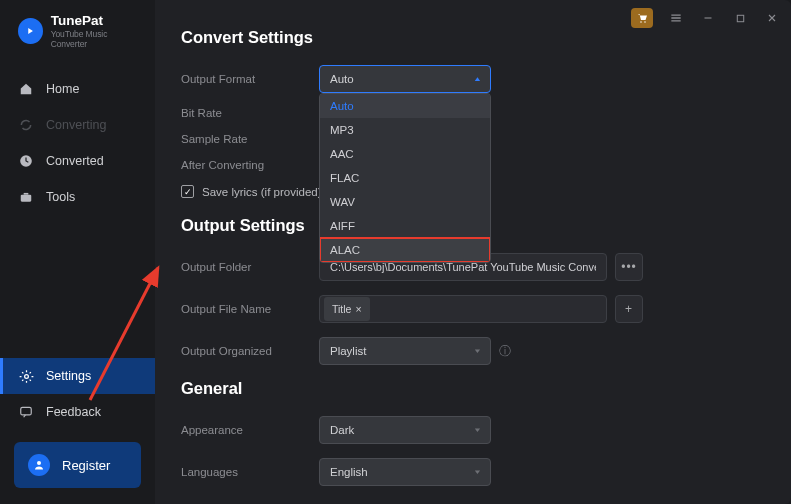 This screenshot has height=504, width=791. Describe the element at coordinates (772, 18) in the screenshot. I see `close-button` at that location.